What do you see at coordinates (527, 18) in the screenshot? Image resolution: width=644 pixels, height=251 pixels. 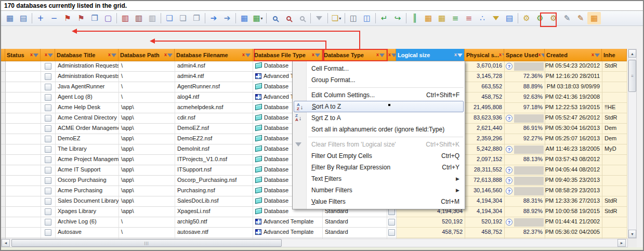 I see `gear-build-icon: ⚙` at bounding box center [527, 18].